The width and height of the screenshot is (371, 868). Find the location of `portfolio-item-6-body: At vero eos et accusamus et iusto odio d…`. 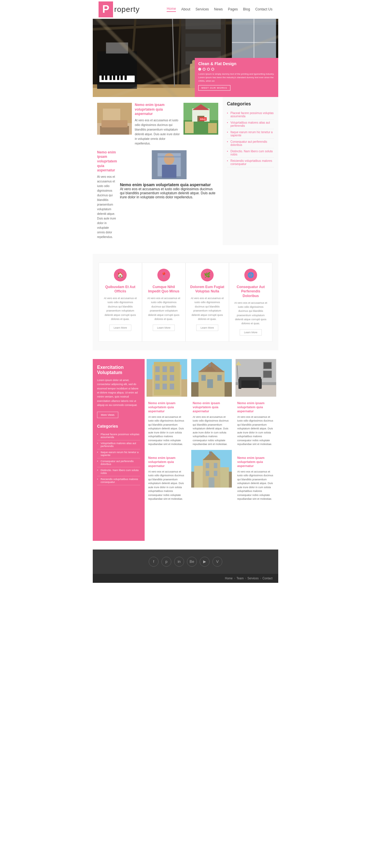

portfolio-item-6-body: At vero eos et accusamus et iusto odio d… is located at coordinates (256, 486).